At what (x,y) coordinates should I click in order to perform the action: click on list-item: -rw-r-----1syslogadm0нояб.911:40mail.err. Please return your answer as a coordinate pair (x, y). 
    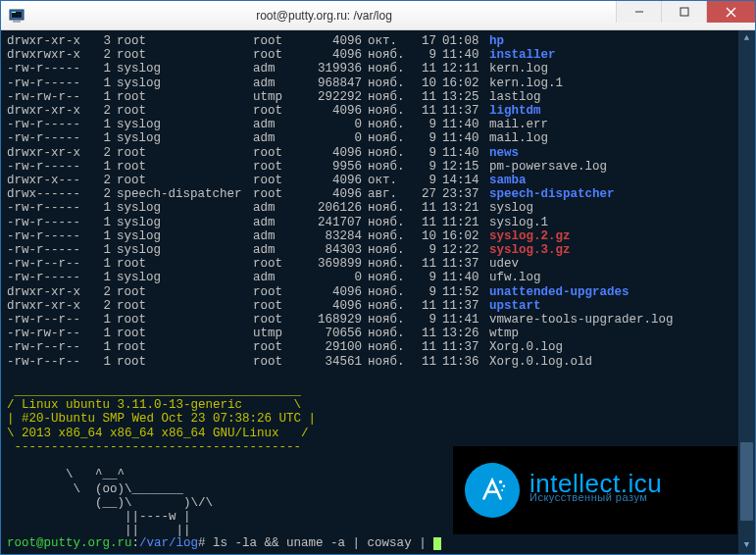
    Looking at the image, I should click on (378, 125).